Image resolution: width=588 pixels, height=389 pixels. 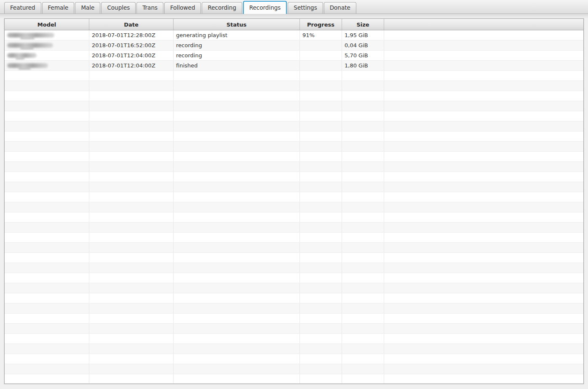 What do you see at coordinates (131, 24) in the screenshot?
I see `column-header-date: Date` at bounding box center [131, 24].